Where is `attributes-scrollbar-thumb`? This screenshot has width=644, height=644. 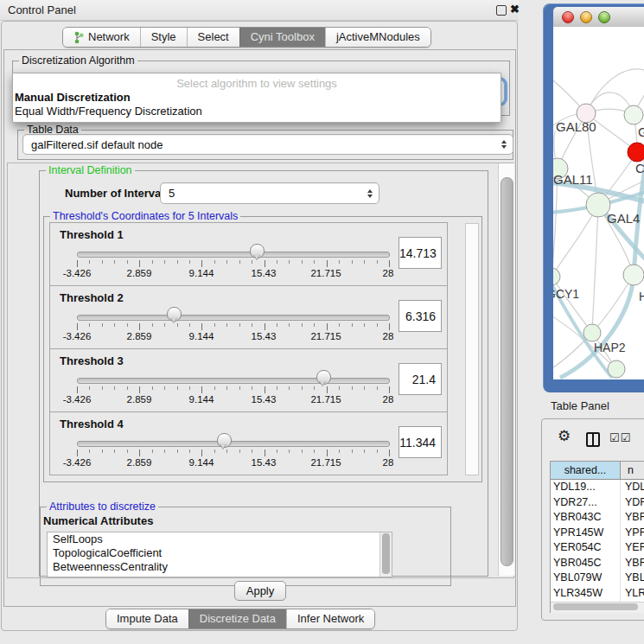
attributes-scrollbar-thumb is located at coordinates (386, 553).